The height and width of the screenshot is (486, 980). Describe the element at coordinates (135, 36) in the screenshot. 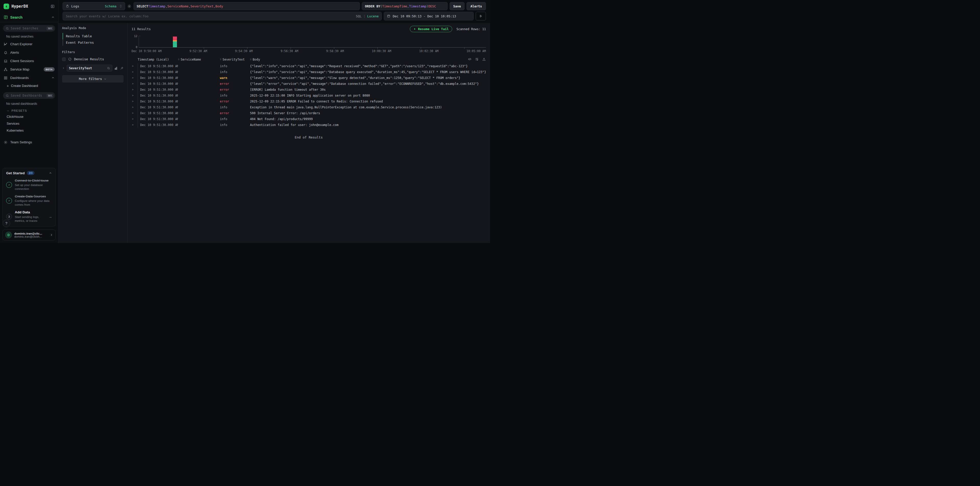

I see `y-axis-max-label: 12` at that location.